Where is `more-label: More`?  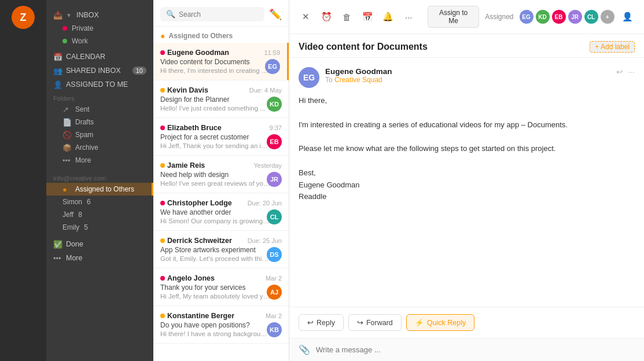
more-label: More is located at coordinates (74, 258).